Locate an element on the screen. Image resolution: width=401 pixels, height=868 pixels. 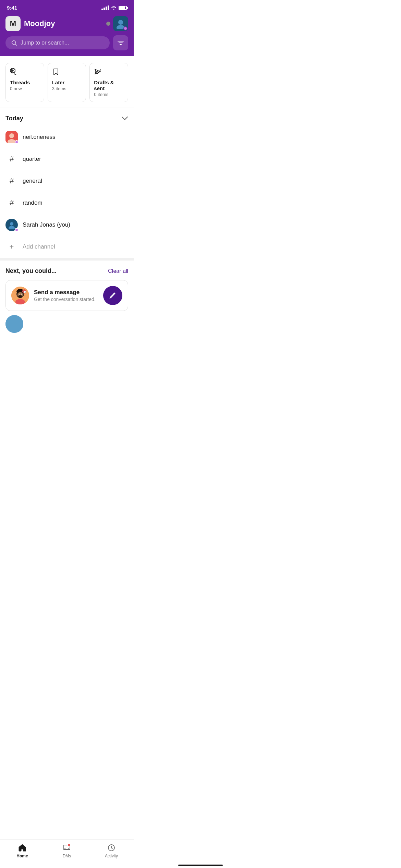
workspace-name: Moodjoy is located at coordinates (39, 24).